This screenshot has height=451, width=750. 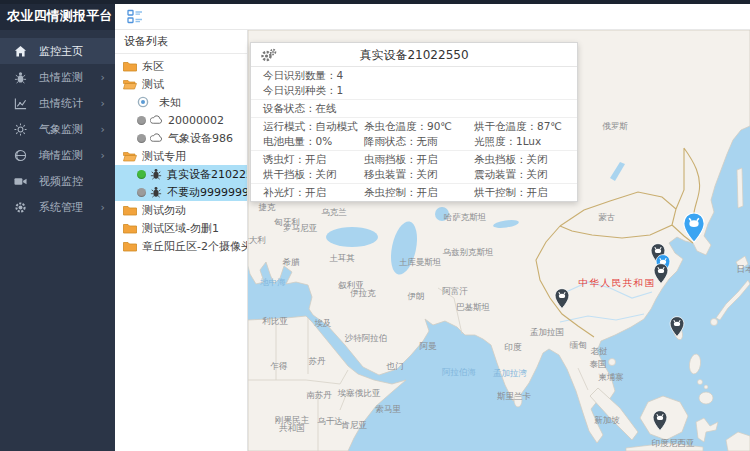 I want to click on device-label: 未知, so click(x=170, y=102).